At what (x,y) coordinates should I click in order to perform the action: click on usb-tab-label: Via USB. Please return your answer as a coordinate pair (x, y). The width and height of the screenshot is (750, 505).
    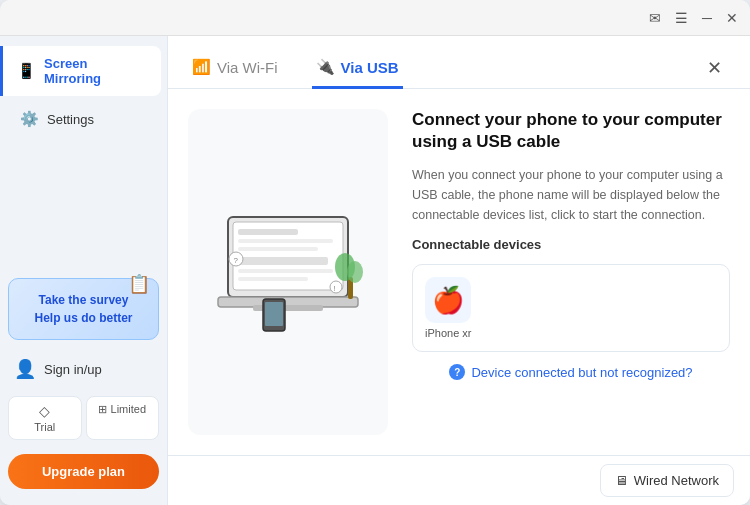
    Looking at the image, I should click on (370, 68).